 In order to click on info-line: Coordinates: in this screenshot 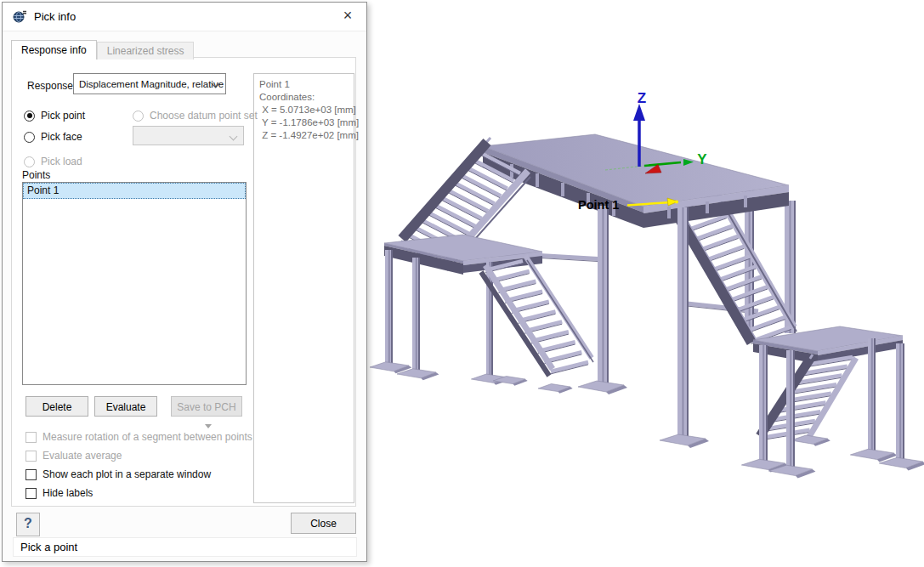, I will do `click(306, 97)`.